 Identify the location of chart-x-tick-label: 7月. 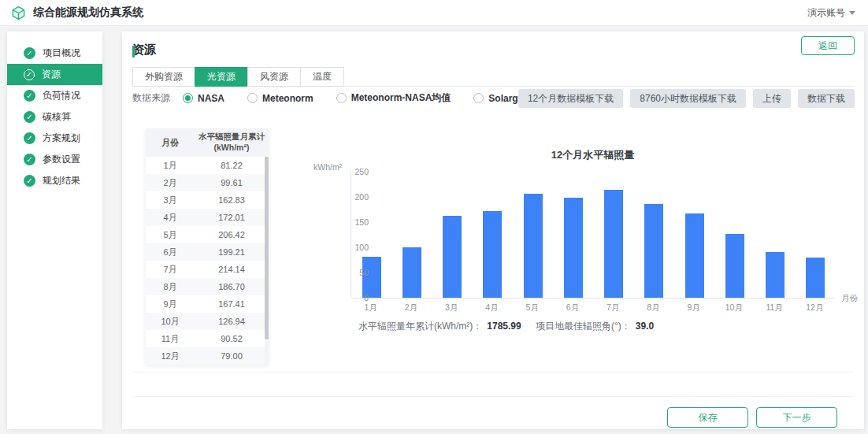
(613, 308).